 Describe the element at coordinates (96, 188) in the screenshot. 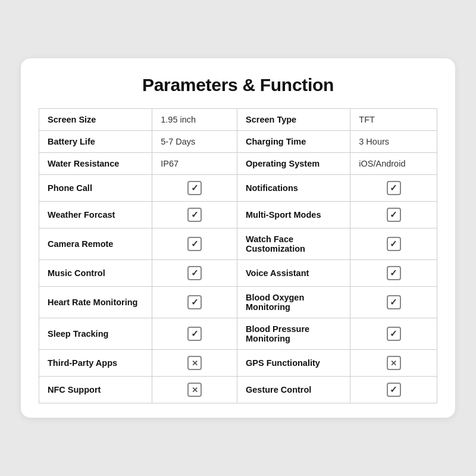

I see `left-label-3: Phone Call` at that location.